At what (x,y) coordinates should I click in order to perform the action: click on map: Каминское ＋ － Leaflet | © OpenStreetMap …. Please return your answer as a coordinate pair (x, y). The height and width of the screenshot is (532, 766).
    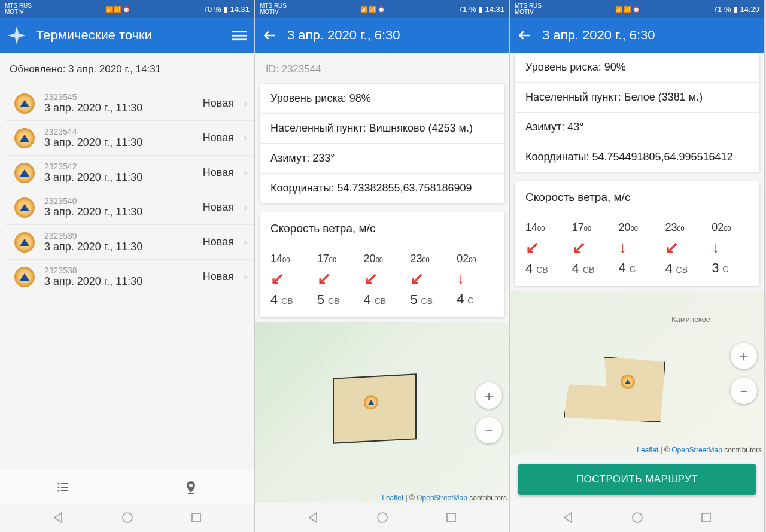
    Looking at the image, I should click on (637, 373).